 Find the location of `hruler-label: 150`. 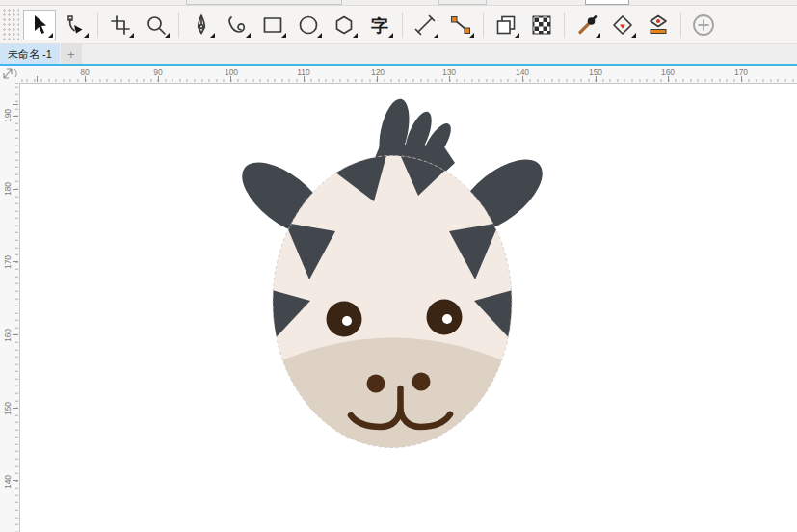

hruler-label: 150 is located at coordinates (596, 72).